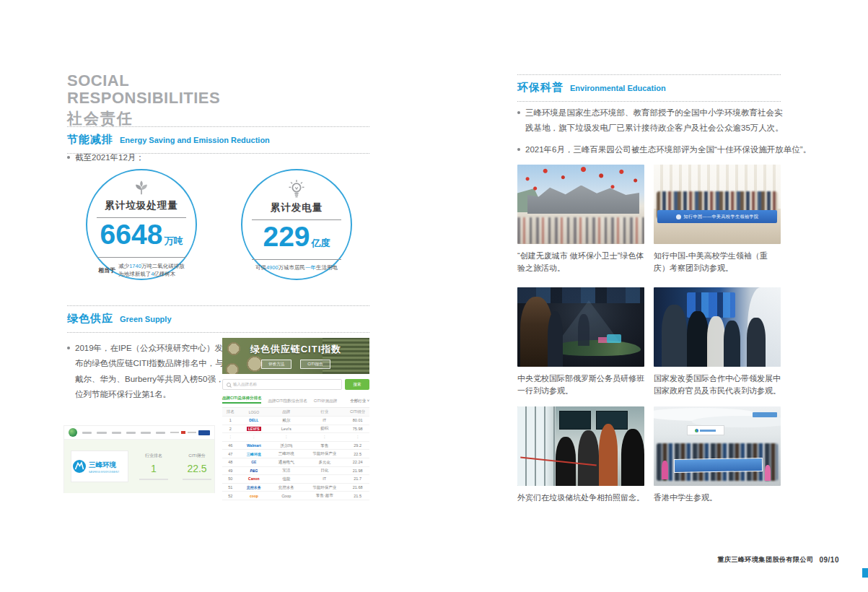 The image size is (868, 592). What do you see at coordinates (100, 466) in the screenshot?
I see `sanfeng-logo-icon: 三峰环境 SANFENG ENVIRONMENT` at bounding box center [100, 466].